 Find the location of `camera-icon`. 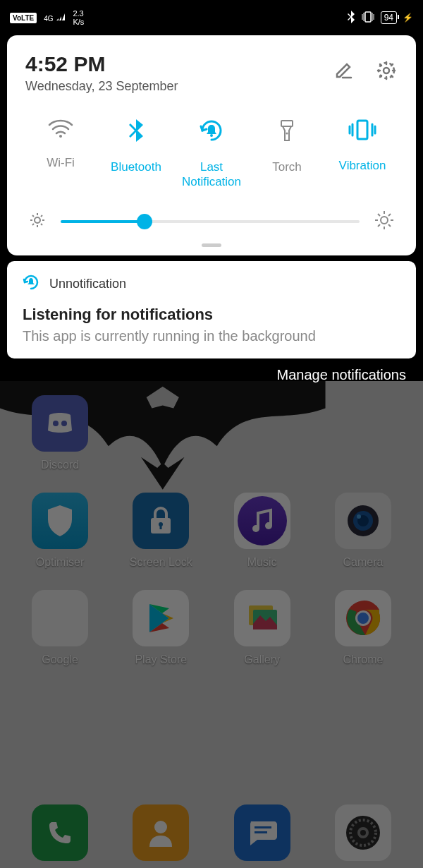

camera-icon is located at coordinates (363, 521).